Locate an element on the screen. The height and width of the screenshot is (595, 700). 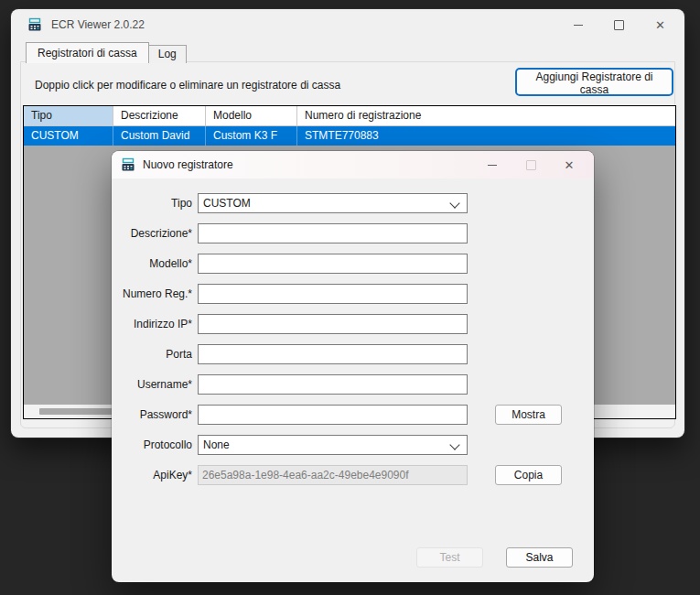
field-label-apikey: ApiKey* is located at coordinates (152, 475).